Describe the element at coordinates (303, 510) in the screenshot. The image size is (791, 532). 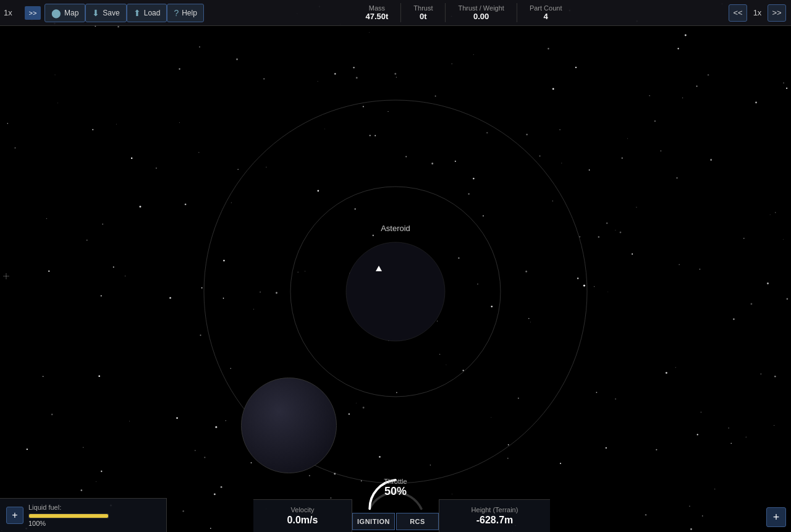
I see `velocity-label: Velocity` at that location.